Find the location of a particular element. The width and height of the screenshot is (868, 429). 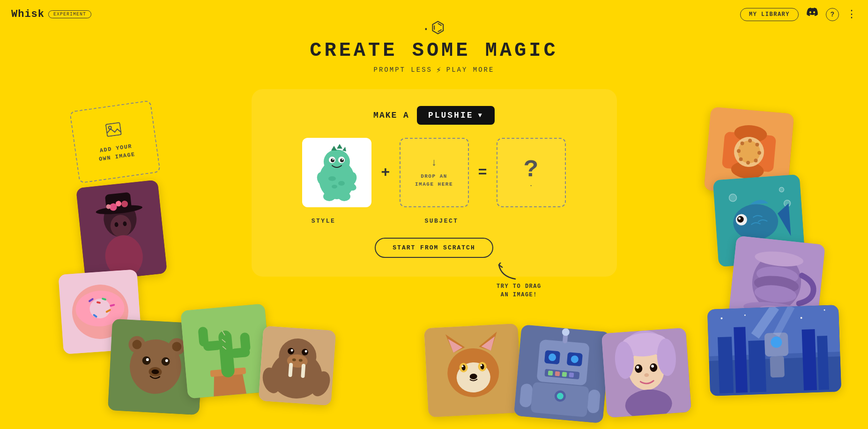

help-icon: ? is located at coordinates (832, 15).